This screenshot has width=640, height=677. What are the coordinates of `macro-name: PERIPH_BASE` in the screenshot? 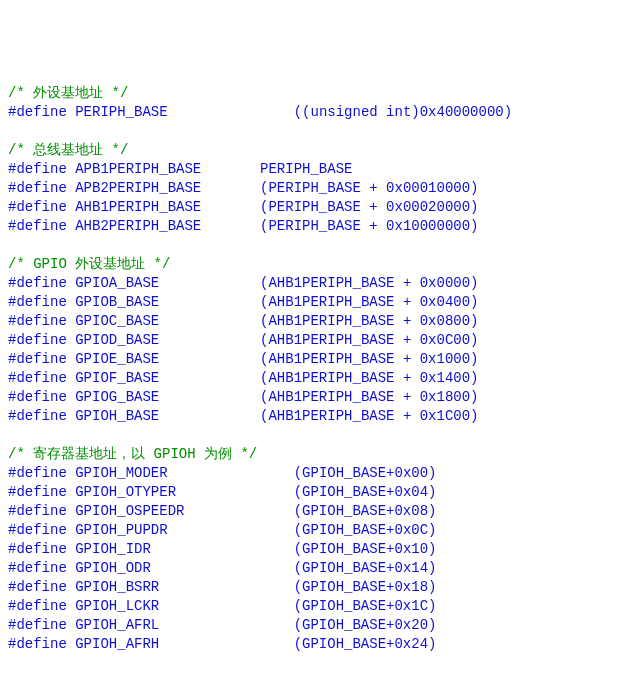 It's located at (121, 112).